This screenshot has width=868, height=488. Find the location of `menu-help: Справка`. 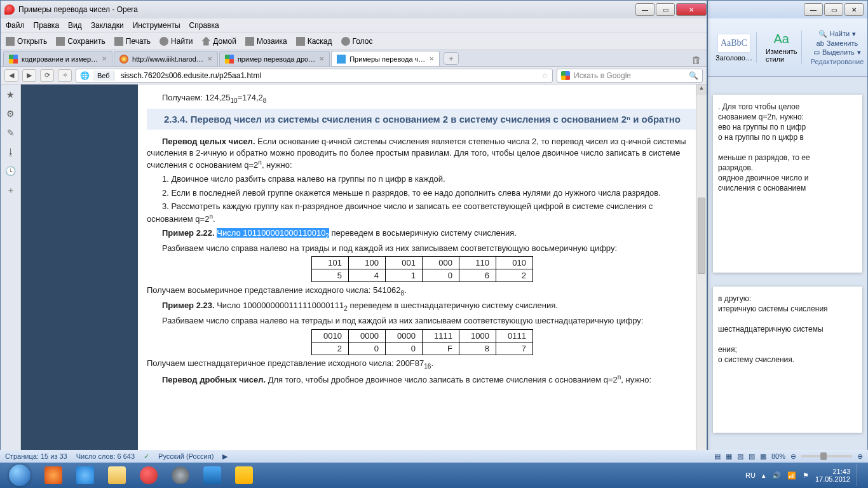

menu-help: Справка is located at coordinates (205, 25).